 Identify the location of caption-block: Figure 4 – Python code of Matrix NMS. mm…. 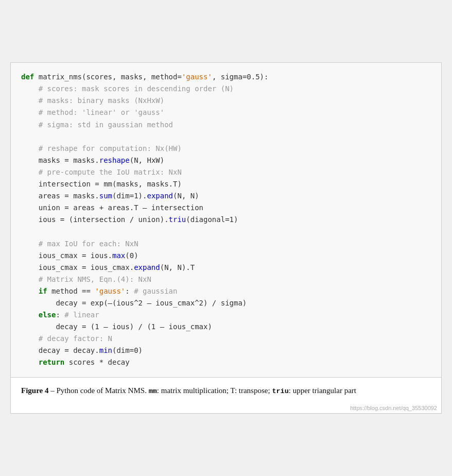
(226, 392).